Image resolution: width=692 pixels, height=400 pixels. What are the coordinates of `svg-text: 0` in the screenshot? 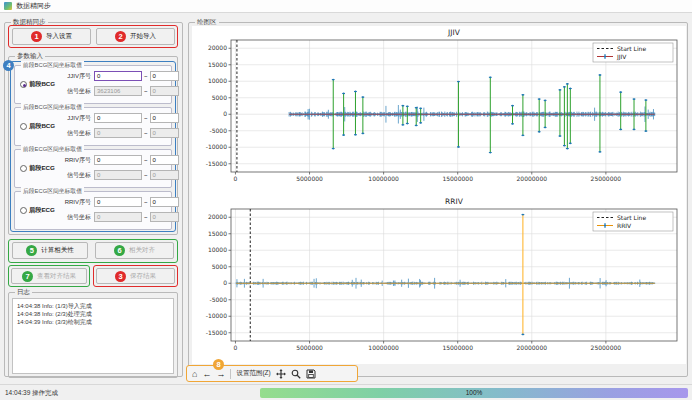 It's located at (225, 114).